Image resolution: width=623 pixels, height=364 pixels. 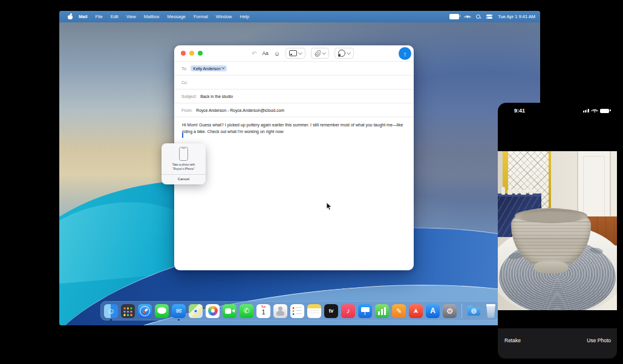 I want to click on menu-item-window: Window, so click(x=224, y=17).